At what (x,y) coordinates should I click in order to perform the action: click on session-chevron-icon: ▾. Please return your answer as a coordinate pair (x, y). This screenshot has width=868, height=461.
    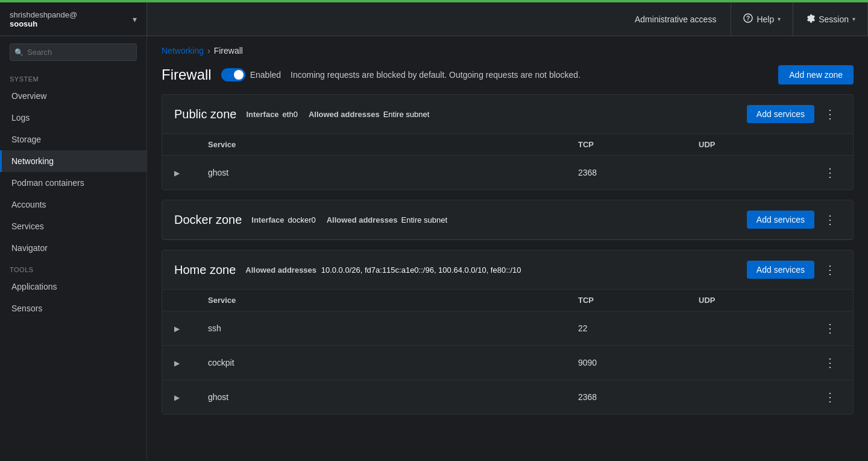
    Looking at the image, I should click on (854, 19).